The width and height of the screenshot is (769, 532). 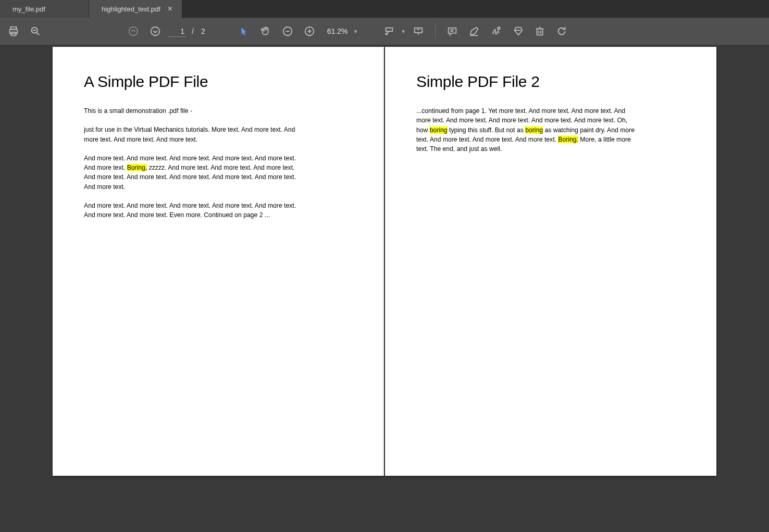 What do you see at coordinates (474, 31) in the screenshot?
I see `highlight-button` at bounding box center [474, 31].